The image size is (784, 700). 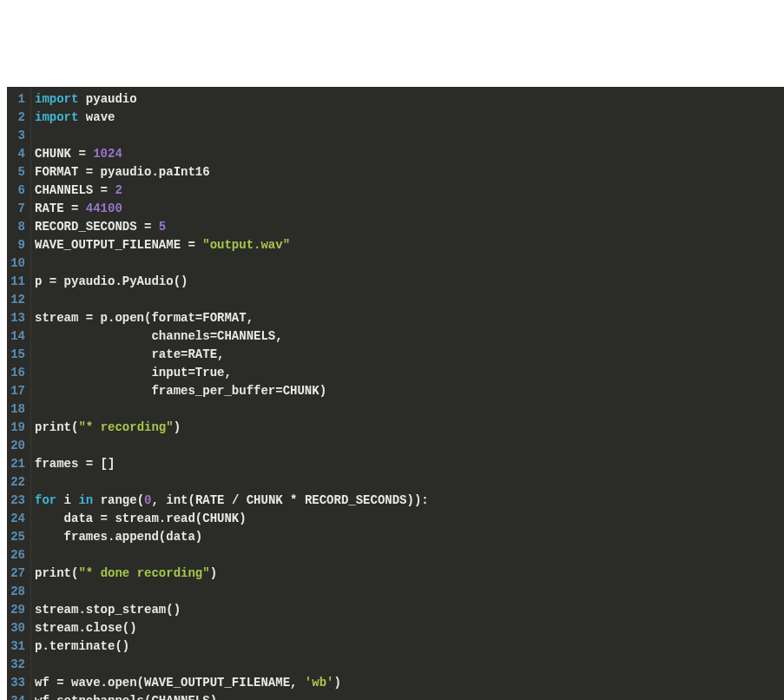 What do you see at coordinates (17, 99) in the screenshot?
I see `line-number: 1` at bounding box center [17, 99].